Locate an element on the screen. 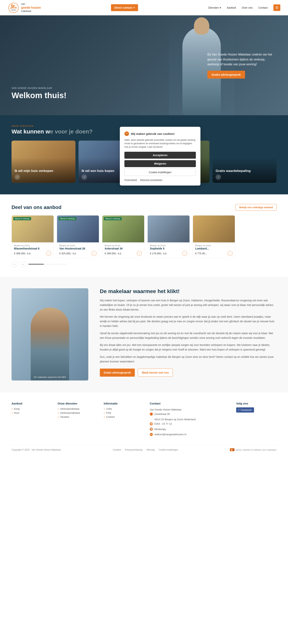 The image size is (288, 644). property-name: Lombard... is located at coordinates (214, 248).